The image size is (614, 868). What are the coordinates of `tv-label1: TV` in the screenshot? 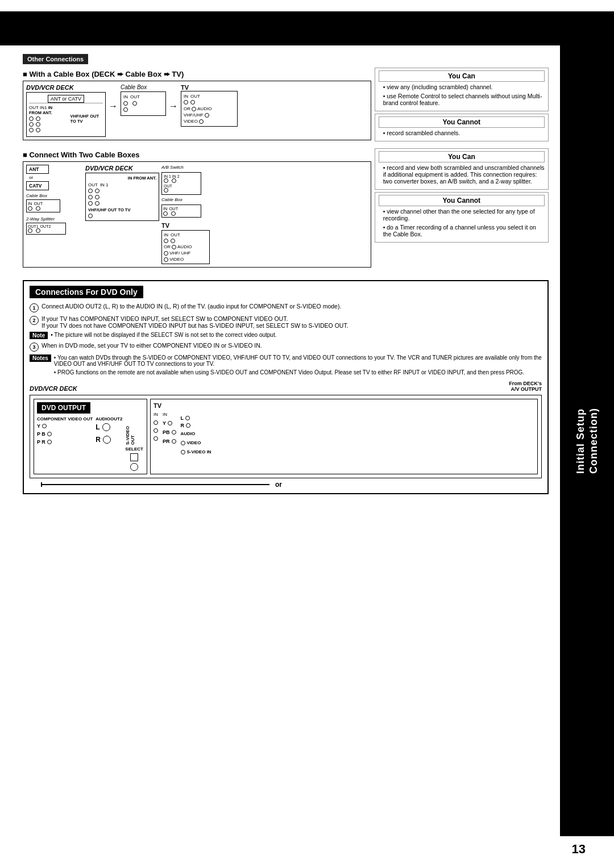 It's located at (209, 87).